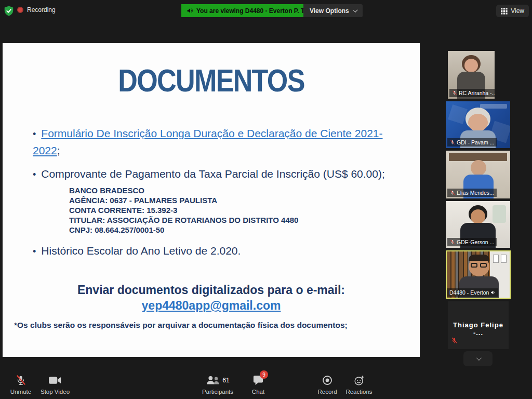 Image resolution: width=532 pixels, height=399 pixels. Describe the element at coordinates (55, 392) in the screenshot. I see `stop-video-label: Stop Video` at that location.